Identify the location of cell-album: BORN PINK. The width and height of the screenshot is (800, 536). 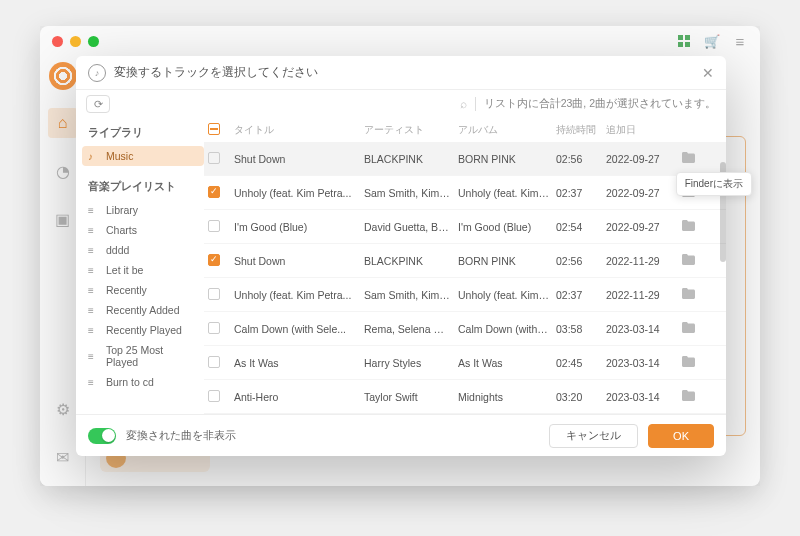
(507, 159).